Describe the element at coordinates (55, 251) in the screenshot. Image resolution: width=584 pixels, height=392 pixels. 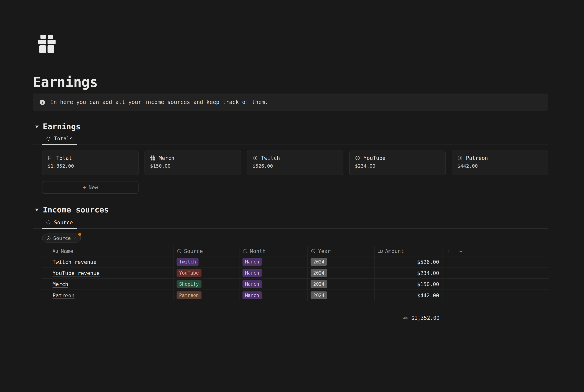
I see `text-property-icon: Aa` at that location.